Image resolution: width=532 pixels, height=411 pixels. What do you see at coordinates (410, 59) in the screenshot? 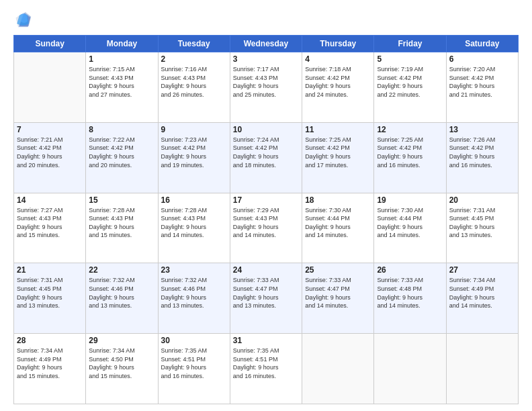
I see `day-number: 5` at bounding box center [410, 59].